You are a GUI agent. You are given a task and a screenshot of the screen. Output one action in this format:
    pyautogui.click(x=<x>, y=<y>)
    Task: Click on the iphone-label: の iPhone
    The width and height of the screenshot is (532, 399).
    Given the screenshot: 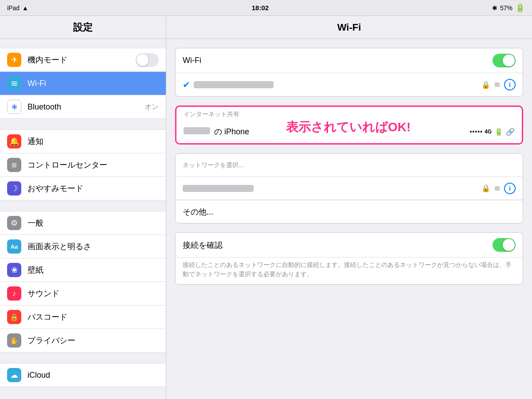 What is the action you would take?
    pyautogui.click(x=326, y=132)
    